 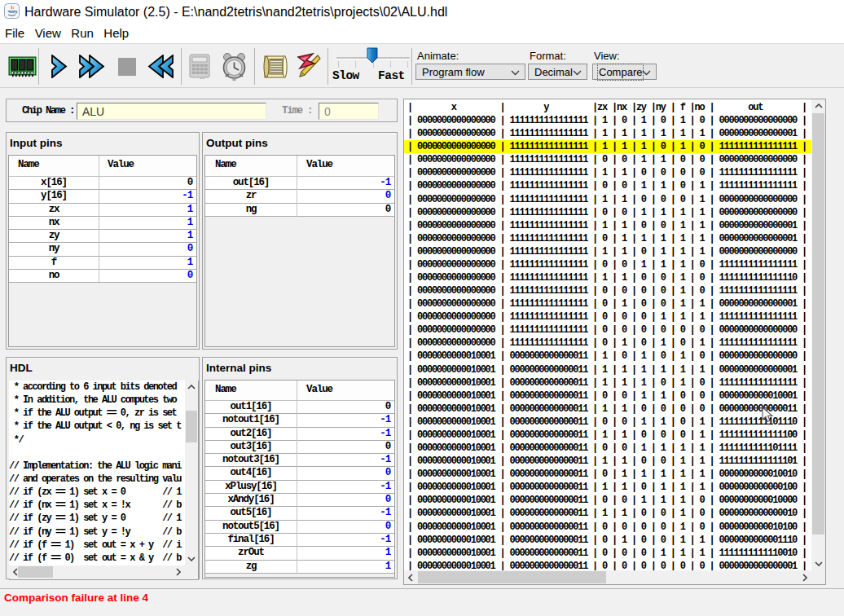 I want to click on format-select: Decimal, so click(x=557, y=72).